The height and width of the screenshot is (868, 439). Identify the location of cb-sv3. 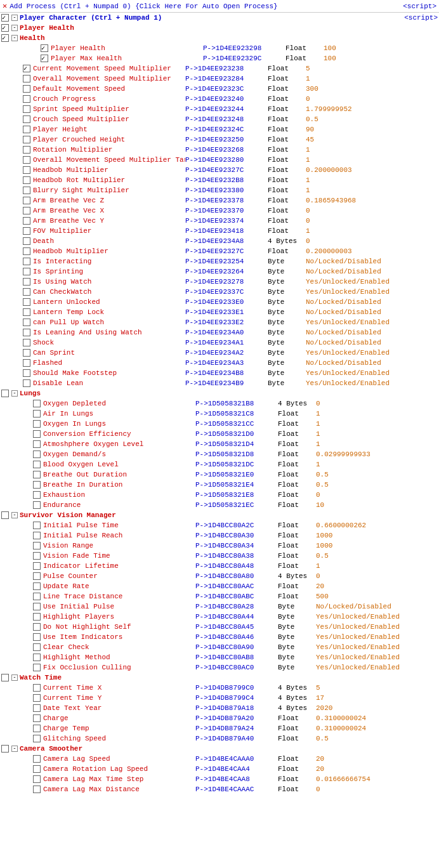
(37, 556).